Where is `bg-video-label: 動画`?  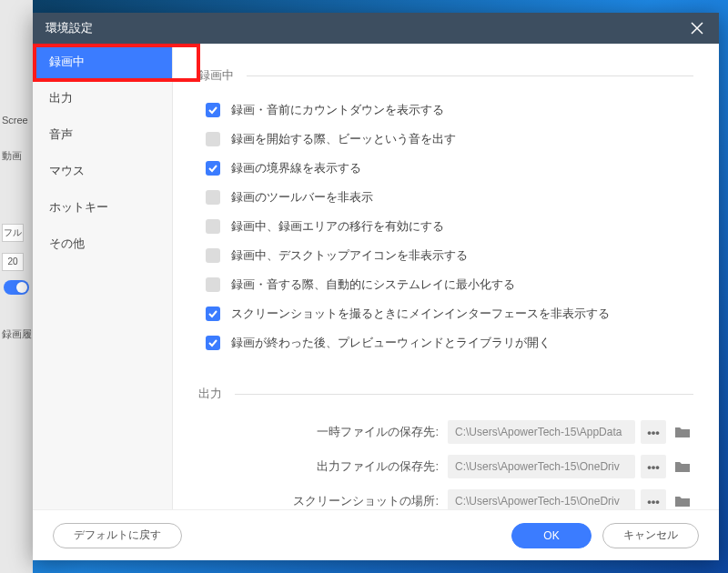 bg-video-label: 動画 is located at coordinates (12, 156).